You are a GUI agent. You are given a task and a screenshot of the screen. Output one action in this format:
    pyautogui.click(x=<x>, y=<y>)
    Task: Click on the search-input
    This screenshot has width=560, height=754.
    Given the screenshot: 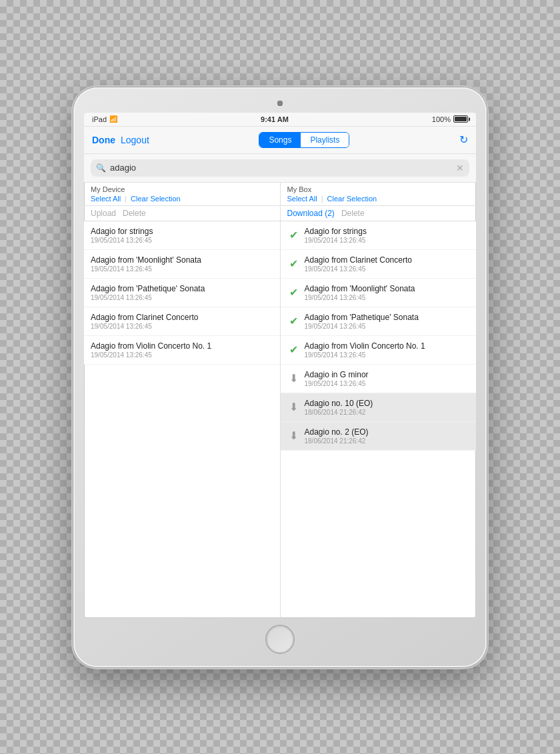 What is the action you would take?
    pyautogui.click(x=281, y=168)
    